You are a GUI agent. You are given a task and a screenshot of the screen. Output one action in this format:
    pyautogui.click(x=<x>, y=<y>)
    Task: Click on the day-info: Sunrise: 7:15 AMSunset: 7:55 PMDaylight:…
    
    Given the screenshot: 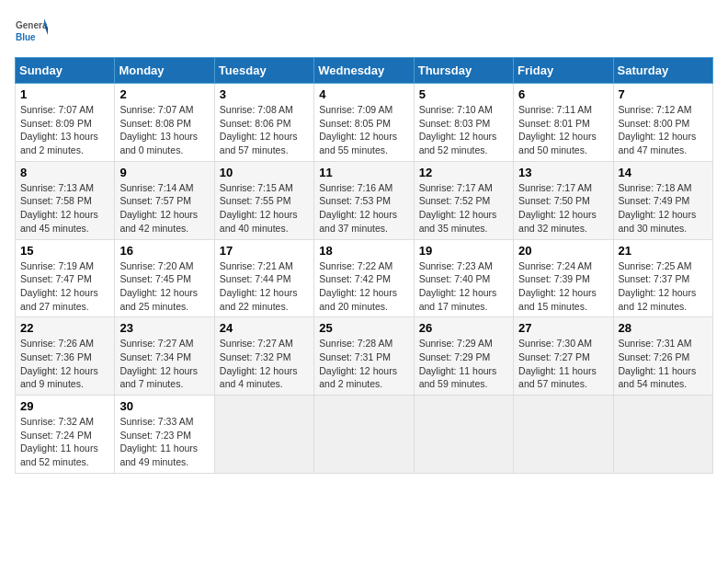 What is the action you would take?
    pyautogui.click(x=259, y=208)
    